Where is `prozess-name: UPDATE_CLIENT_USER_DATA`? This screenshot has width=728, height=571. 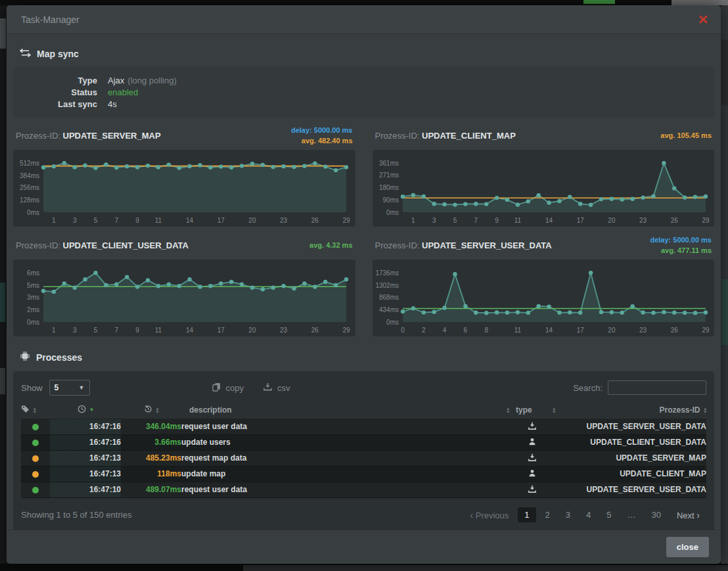
prozess-name: UPDATE_CLIENT_USER_DATA is located at coordinates (126, 246).